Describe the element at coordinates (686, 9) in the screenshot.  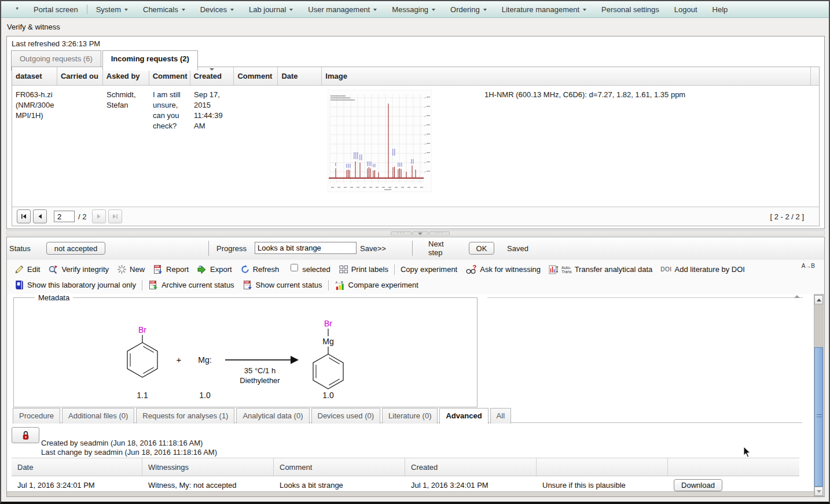
I see `menu-logout: Logout` at that location.